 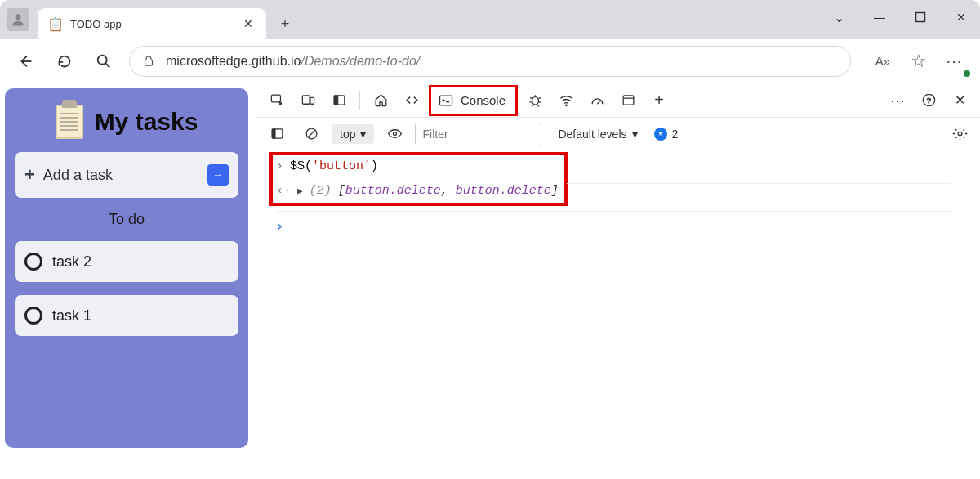 I want to click on performance-tab, so click(x=597, y=101).